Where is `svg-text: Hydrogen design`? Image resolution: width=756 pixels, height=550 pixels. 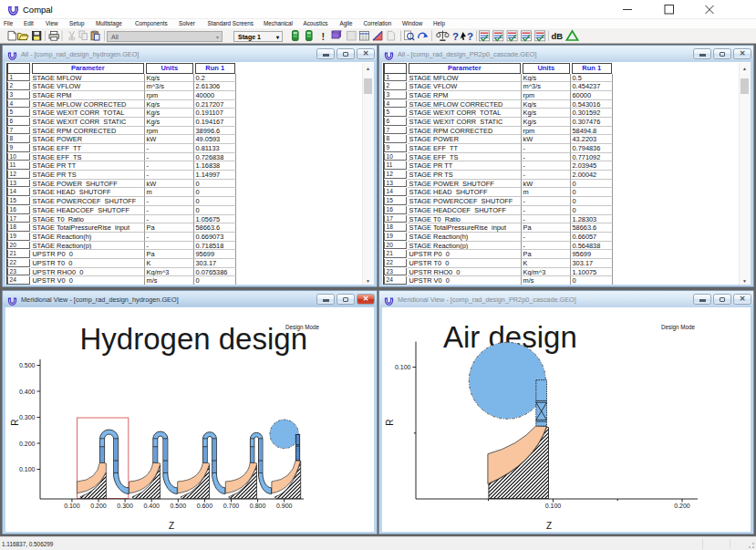
svg-text: Hydrogen design is located at coordinates (194, 339).